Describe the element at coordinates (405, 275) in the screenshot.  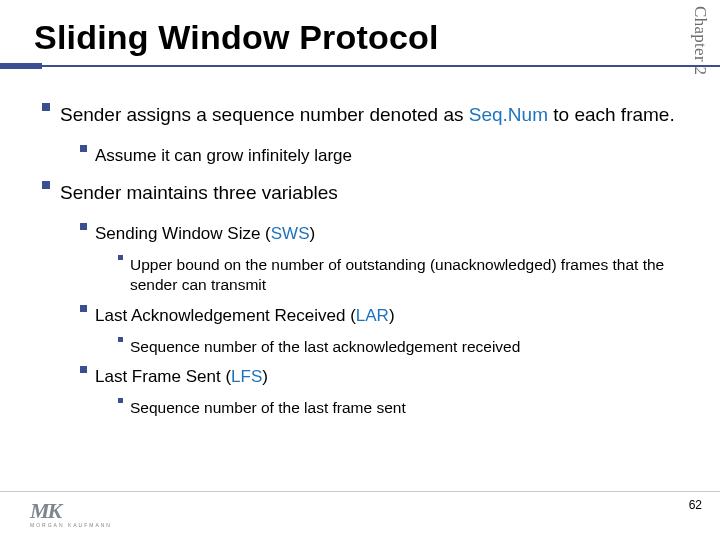
I see `bullet-text: Upper bound on the number of outstanding…` at that location.